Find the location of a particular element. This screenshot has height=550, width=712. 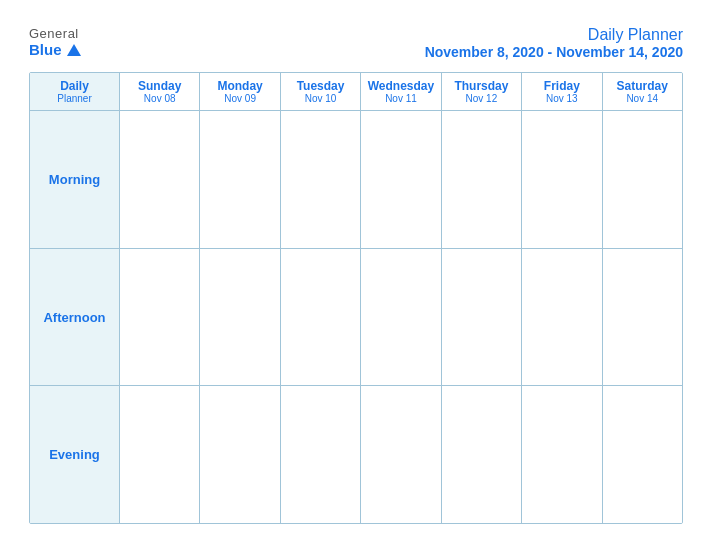

day-name-4: Thursday is located at coordinates (481, 86).